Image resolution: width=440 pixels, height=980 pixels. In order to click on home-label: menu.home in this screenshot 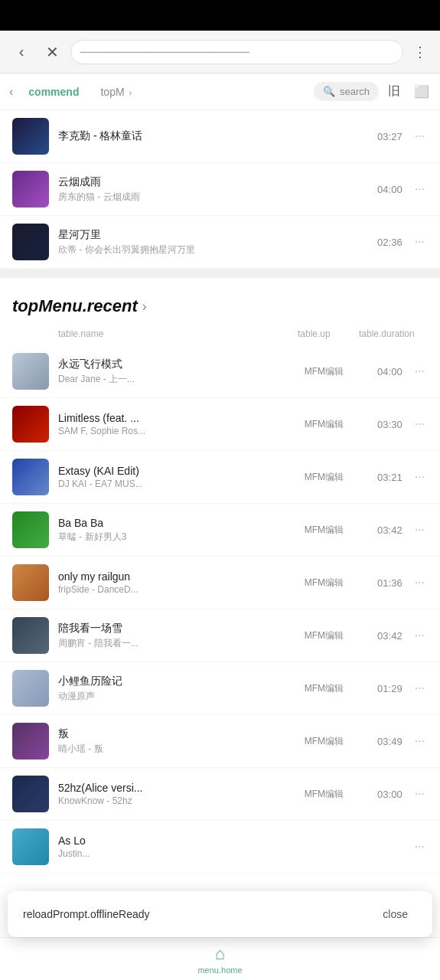, I will do `click(220, 970)`.